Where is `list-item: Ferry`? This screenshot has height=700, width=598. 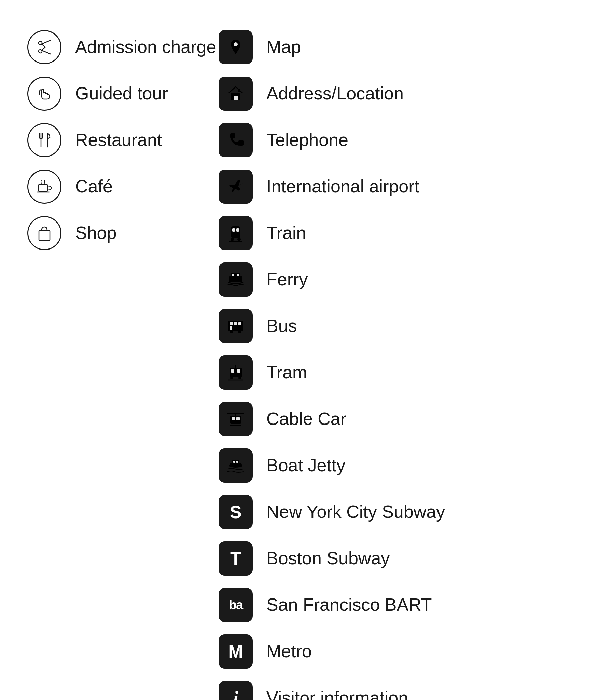
list-item: Ferry is located at coordinates (395, 280).